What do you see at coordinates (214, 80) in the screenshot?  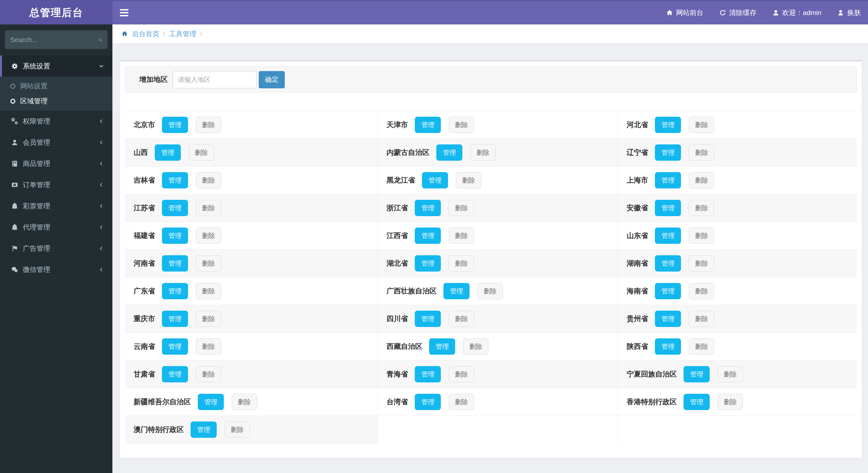 I see `region-input` at bounding box center [214, 80].